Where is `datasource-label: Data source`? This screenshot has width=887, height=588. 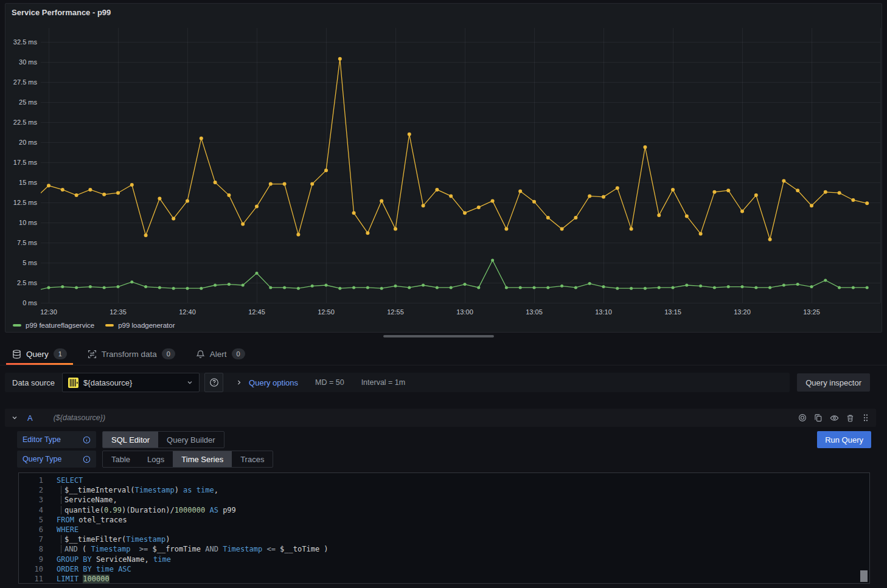 datasource-label: Data source is located at coordinates (33, 383).